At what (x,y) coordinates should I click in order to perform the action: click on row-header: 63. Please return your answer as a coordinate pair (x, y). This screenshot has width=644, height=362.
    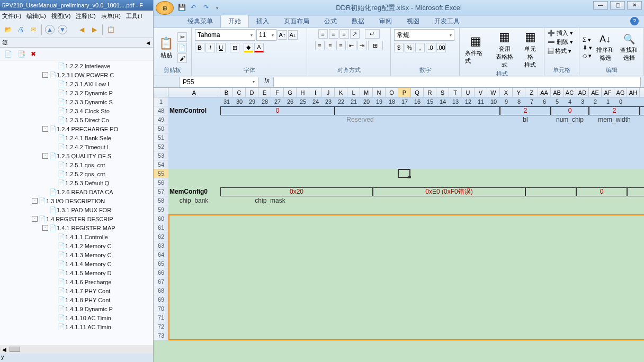
    Looking at the image, I should click on (161, 246).